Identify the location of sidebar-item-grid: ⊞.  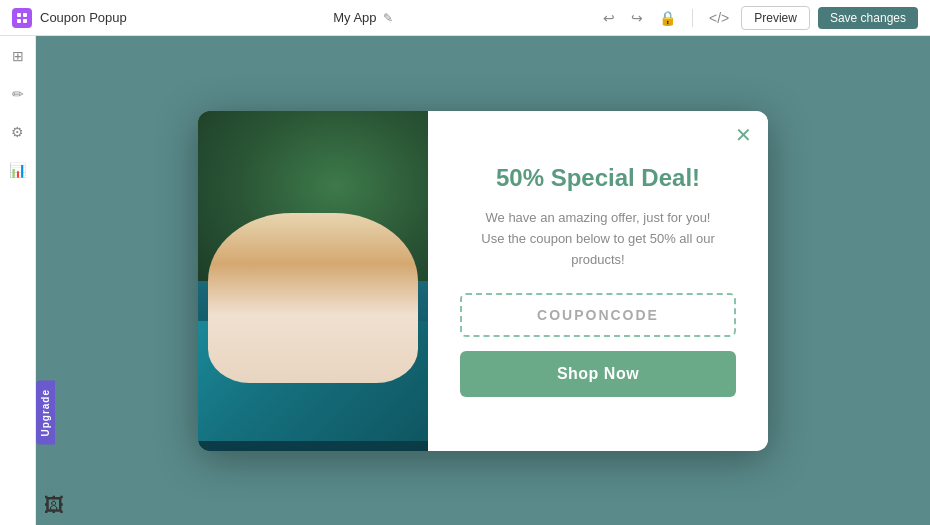
(18, 56).